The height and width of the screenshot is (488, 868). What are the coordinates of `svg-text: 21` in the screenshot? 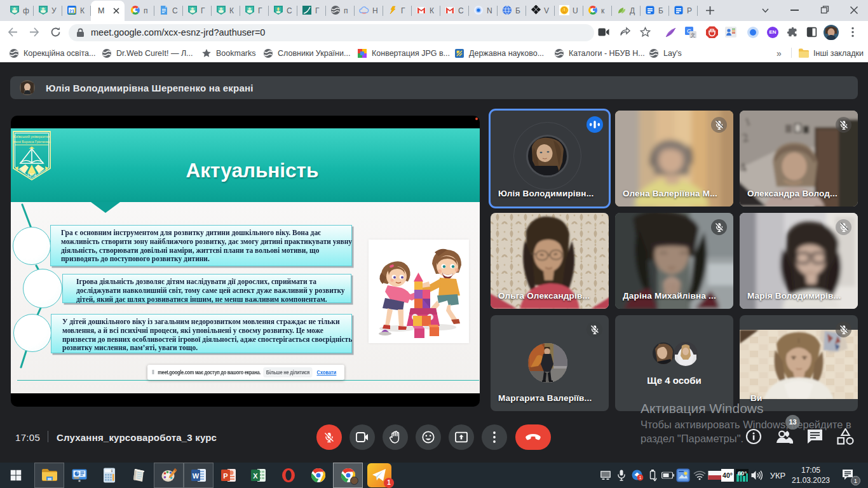 It's located at (72, 11).